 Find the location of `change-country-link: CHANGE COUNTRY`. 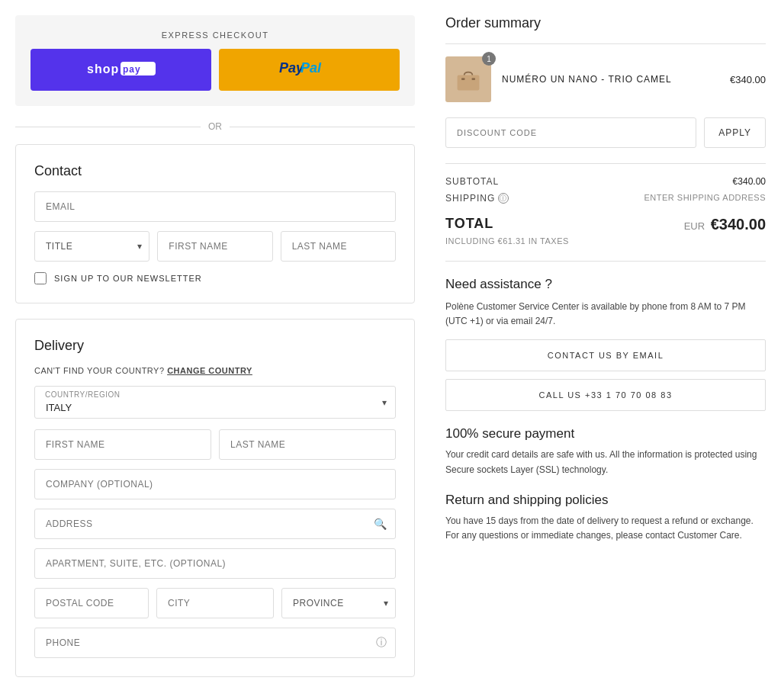

change-country-link: CHANGE COUNTRY is located at coordinates (210, 371).